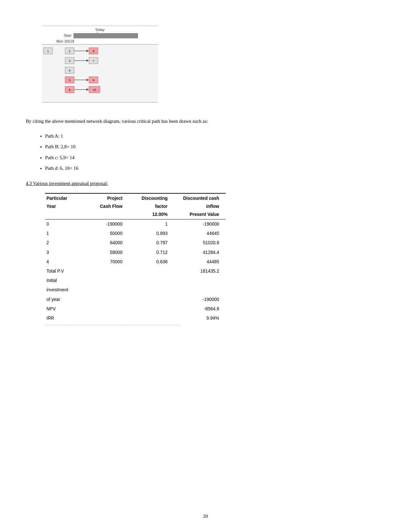 The height and width of the screenshot is (532, 411). Describe the element at coordinates (110, 253) in the screenshot. I see `cell-cf-3: 58000` at that location.